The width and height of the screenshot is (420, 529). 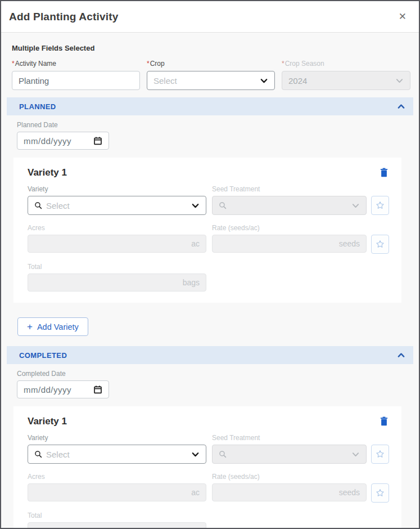 I want to click on completed-date-placeholder: mm/dd/yyyy, so click(x=47, y=389).